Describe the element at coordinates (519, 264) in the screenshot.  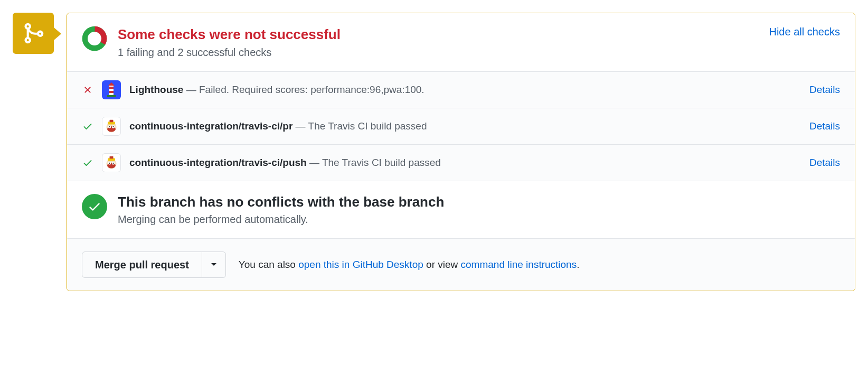
I see `cli-instructions-link: command line instructions` at that location.